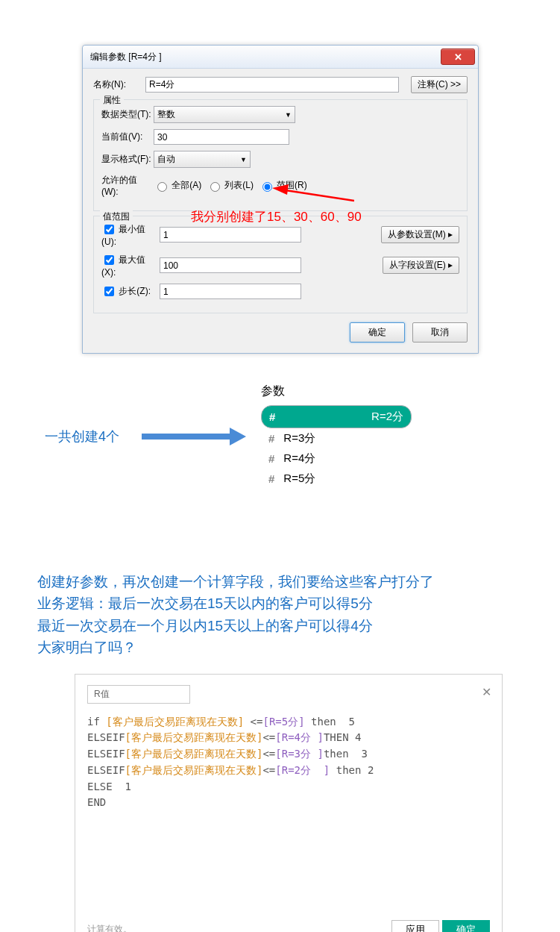 The image size is (560, 932). I want to click on validation-status: 计算有效。, so click(110, 928).